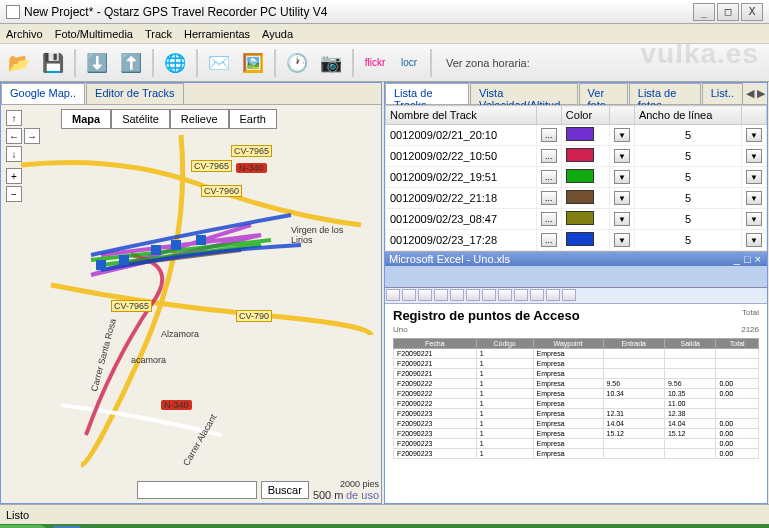 The height and width of the screenshot is (528, 769). I want to click on menu-herramientas: Herramientas, so click(217, 34).